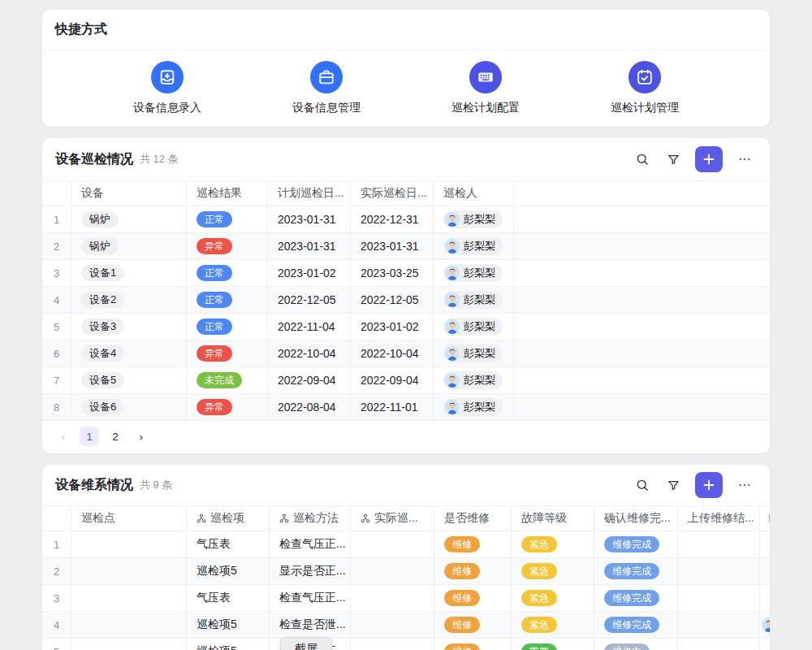 The image size is (812, 650). What do you see at coordinates (392, 300) in the screenshot?
I see `cell-actual-date: 2022-12-05` at bounding box center [392, 300].